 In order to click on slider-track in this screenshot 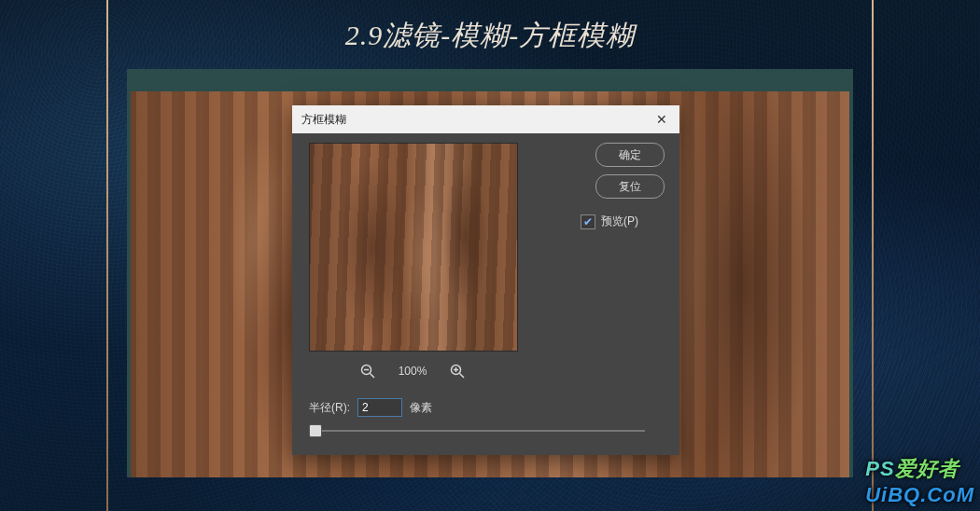, I will do `click(477, 431)`.